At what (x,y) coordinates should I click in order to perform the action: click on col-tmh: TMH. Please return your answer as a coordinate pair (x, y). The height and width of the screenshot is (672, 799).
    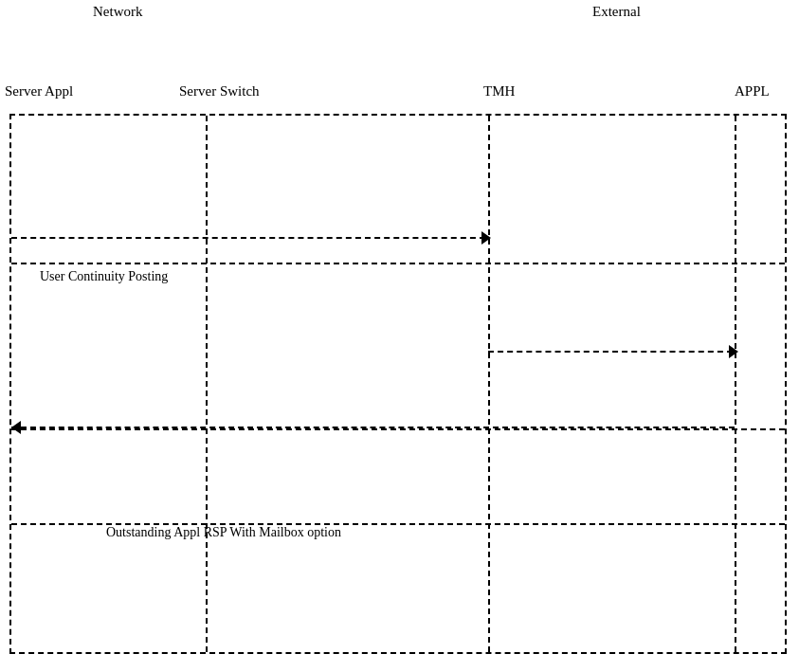
    Looking at the image, I should click on (499, 91).